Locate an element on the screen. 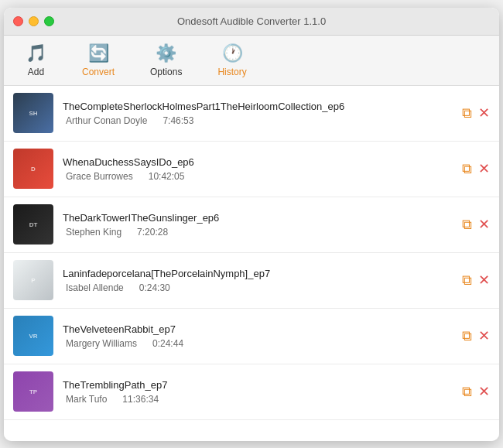 The height and width of the screenshot is (448, 503). cover-text: DT is located at coordinates (33, 224).